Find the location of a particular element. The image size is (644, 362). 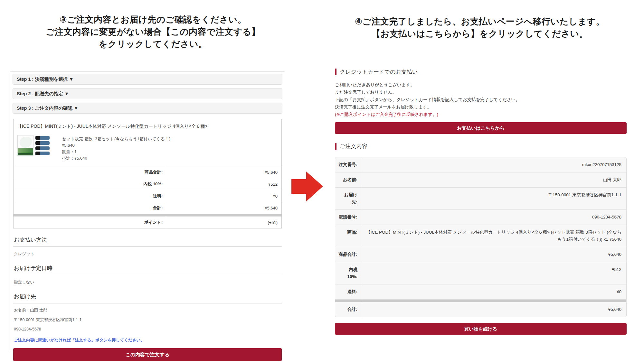

step3-accordion-header: Step 3 : ご注文内容の確認 ▼ is located at coordinates (147, 108).